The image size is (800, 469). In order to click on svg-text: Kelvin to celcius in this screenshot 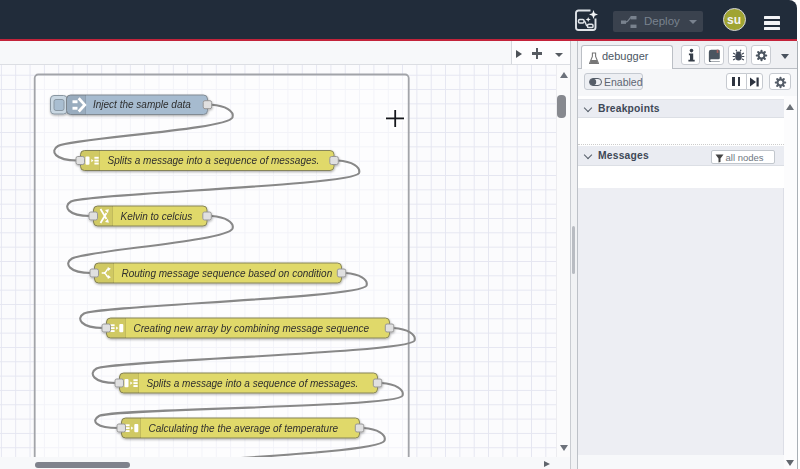, I will do `click(157, 216)`.